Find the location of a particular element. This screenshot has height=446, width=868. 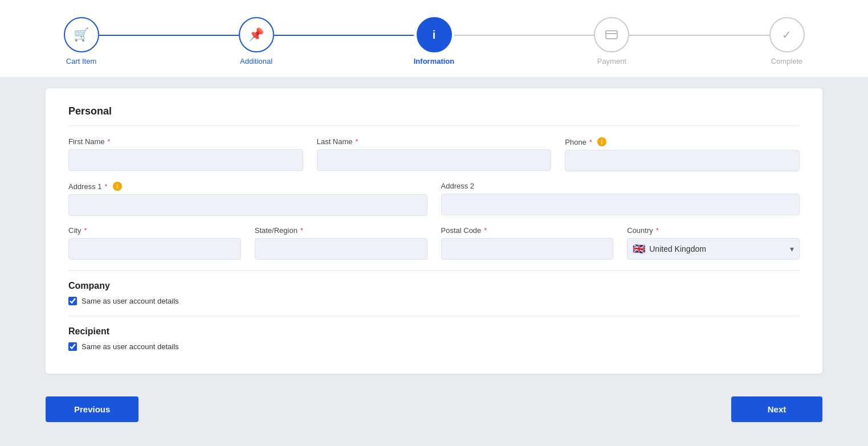

step-complete: ✓ Complete is located at coordinates (787, 41).